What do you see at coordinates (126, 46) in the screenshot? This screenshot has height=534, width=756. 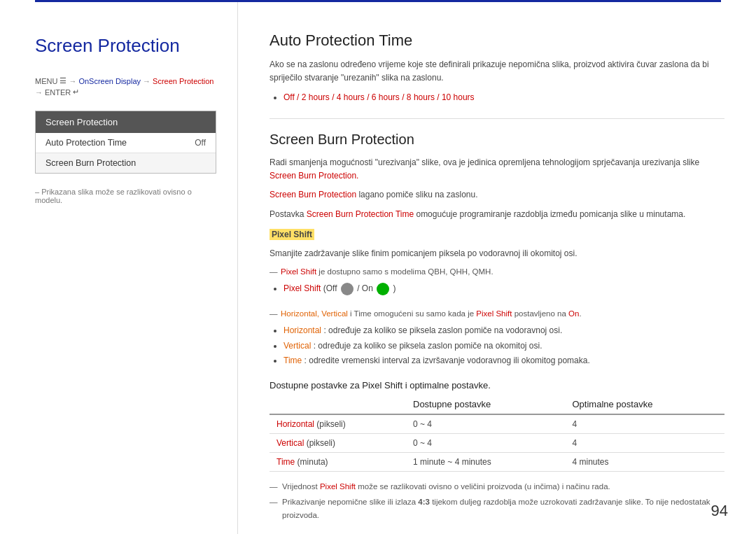 I see `page-title: Screen Protection` at bounding box center [126, 46].